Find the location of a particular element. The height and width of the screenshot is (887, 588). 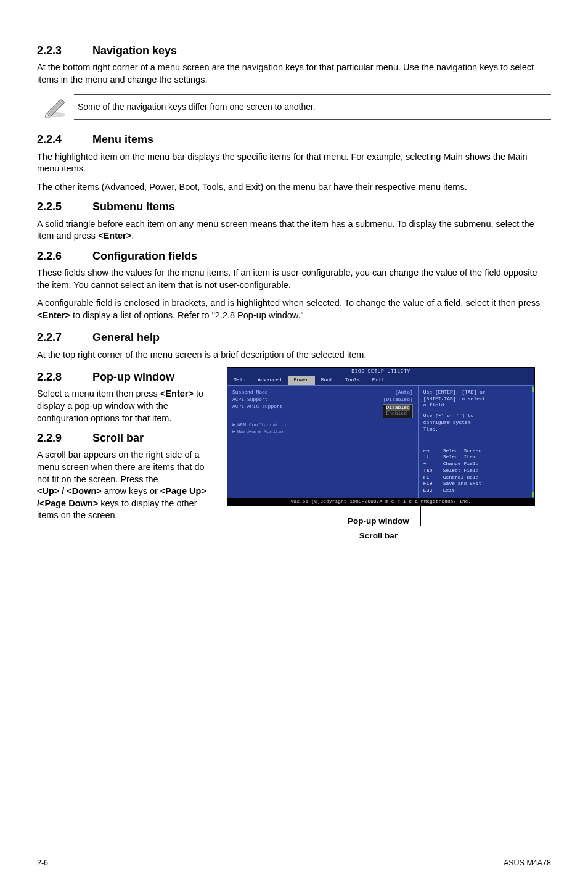

bios-key-desc: Exit is located at coordinates (449, 491).